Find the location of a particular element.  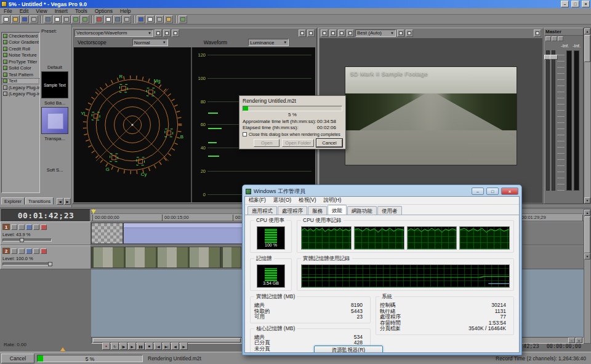

generator-item-selected: Text is located at coordinates (21, 81).